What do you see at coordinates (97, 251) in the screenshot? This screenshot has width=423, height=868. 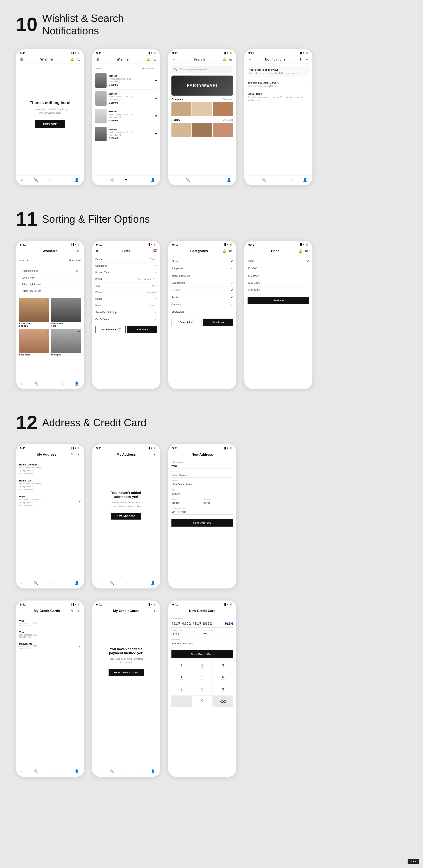 I see `close-icon: ✕` at bounding box center [97, 251].